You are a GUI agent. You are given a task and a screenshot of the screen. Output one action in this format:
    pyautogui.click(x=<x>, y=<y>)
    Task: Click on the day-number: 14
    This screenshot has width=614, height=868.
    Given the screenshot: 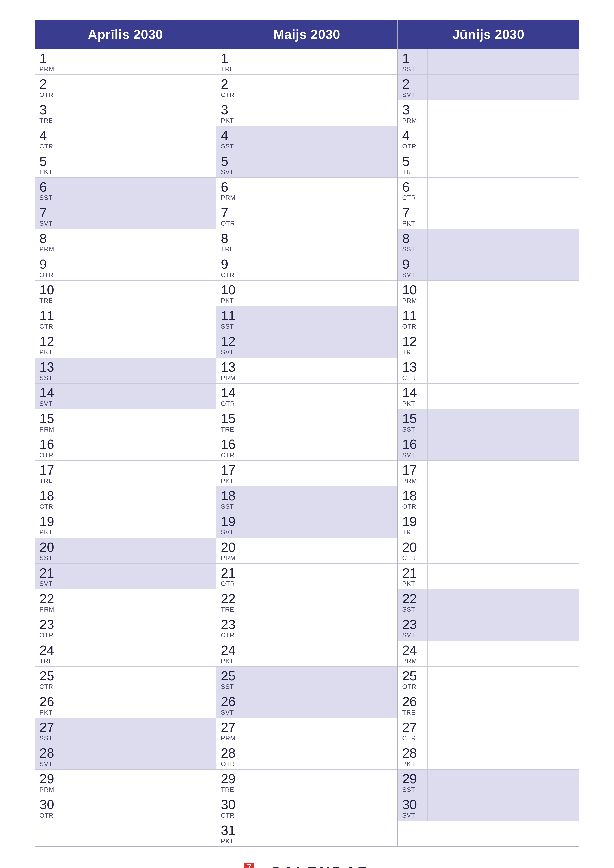 What is the action you would take?
    pyautogui.click(x=409, y=392)
    